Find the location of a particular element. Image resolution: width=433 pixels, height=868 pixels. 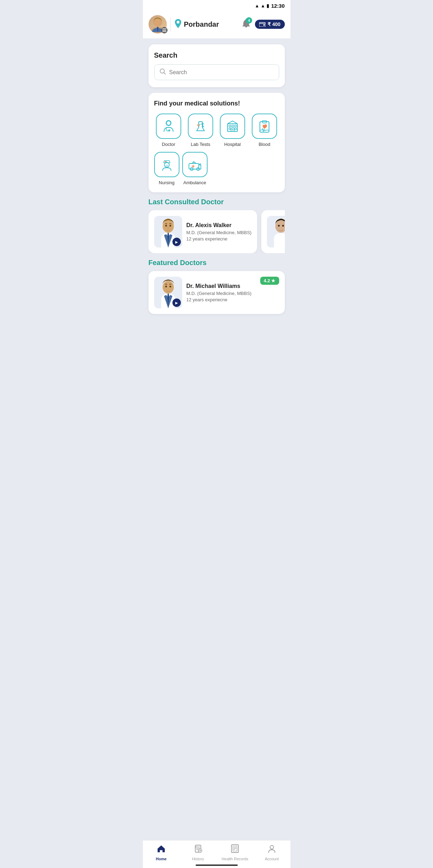

service-nursing: Nursing is located at coordinates (167, 169).